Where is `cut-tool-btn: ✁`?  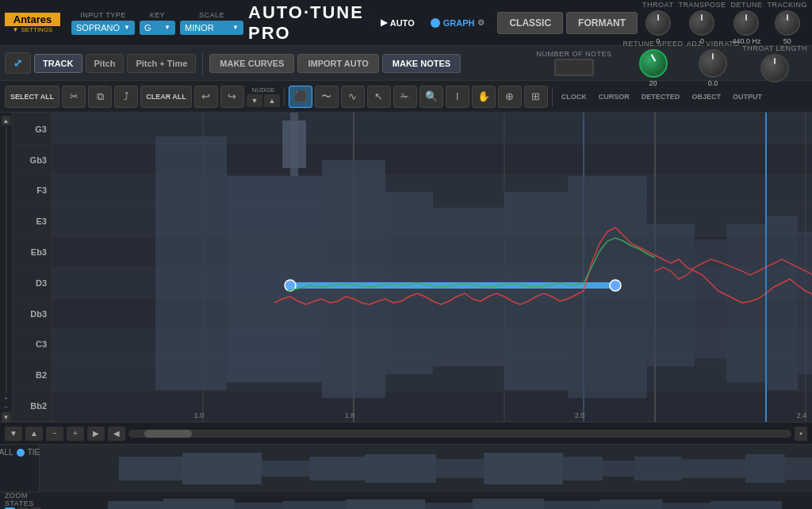 cut-tool-btn: ✁ is located at coordinates (405, 97).